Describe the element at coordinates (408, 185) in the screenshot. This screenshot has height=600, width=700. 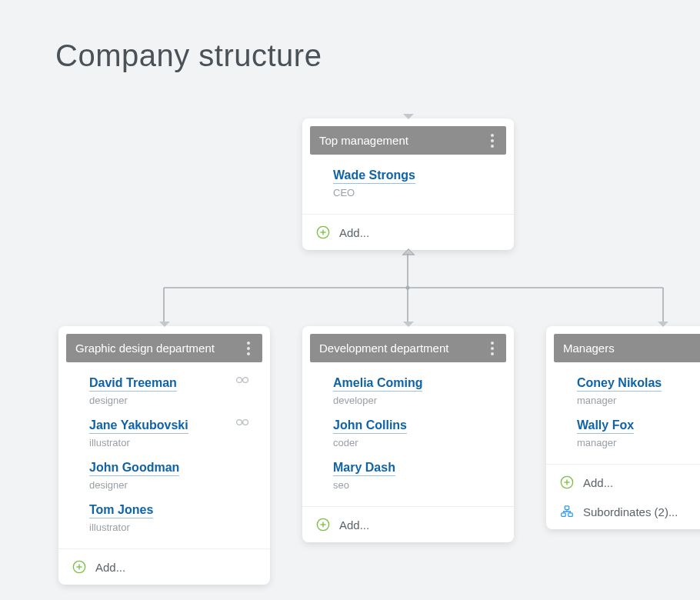
I see `person-row: Wade Strongs CEO` at that location.